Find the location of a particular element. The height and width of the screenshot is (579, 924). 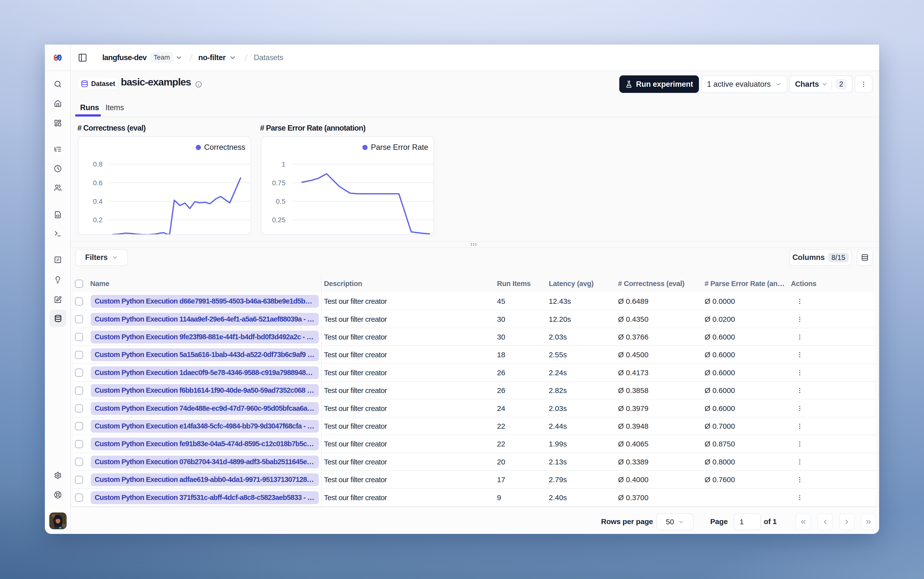

svg-text: 0.2 is located at coordinates (98, 220).